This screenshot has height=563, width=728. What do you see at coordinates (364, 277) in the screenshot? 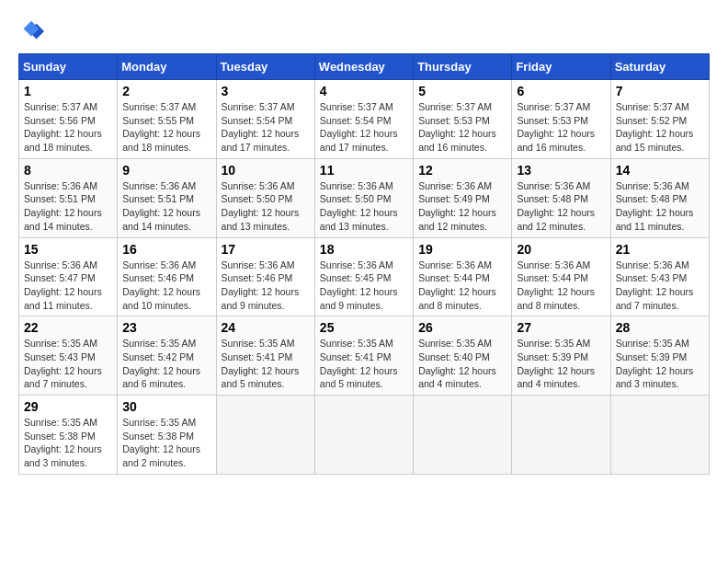
I see `week-row-3: 15Sunrise: 5:36 AM Sunset: 5:47 PM Dayli…` at bounding box center [364, 277].